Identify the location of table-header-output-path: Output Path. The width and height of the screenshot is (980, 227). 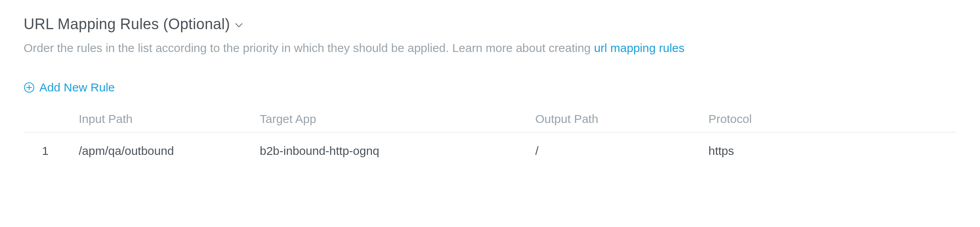
(614, 119).